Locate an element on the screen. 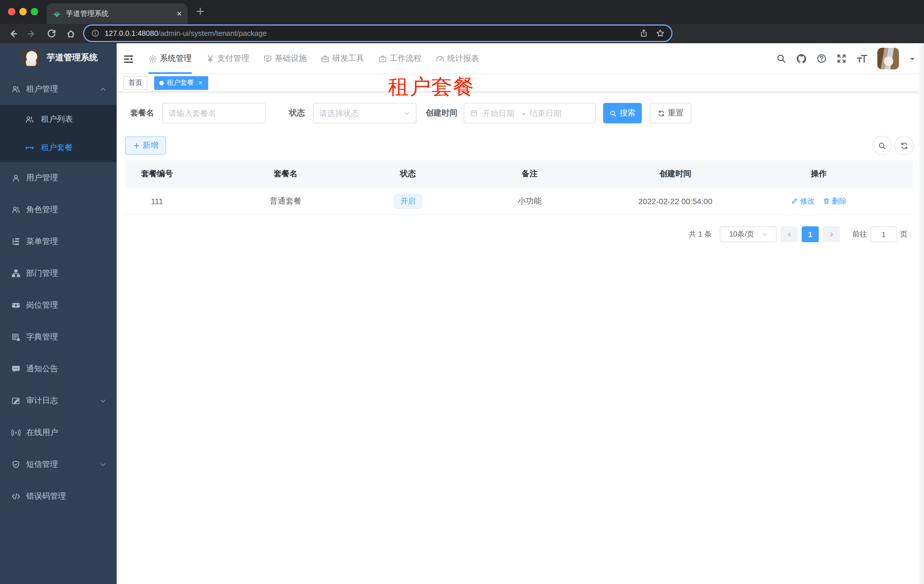 The height and width of the screenshot is (584, 924). github-icon is located at coordinates (801, 59).